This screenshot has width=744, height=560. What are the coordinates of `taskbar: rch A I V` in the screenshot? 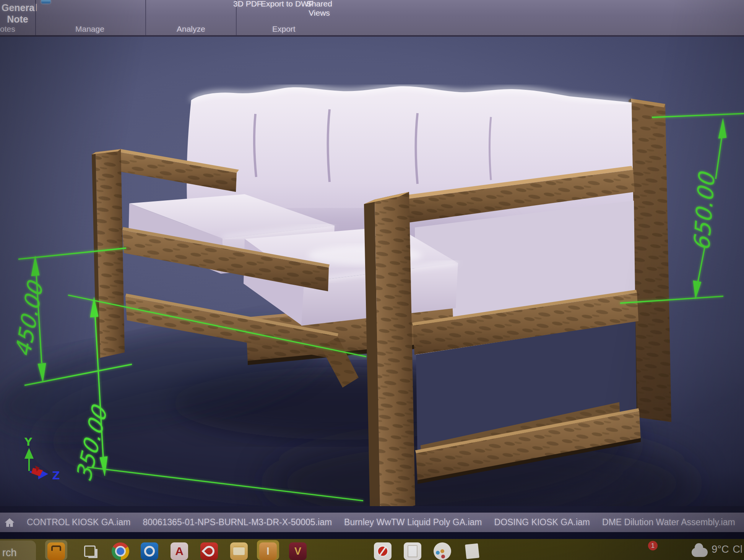 It's located at (372, 550).